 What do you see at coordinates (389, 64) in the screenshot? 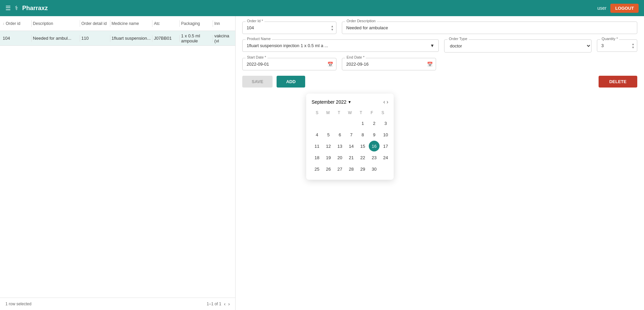
I see `end-date-field: End Date * 📅` at bounding box center [389, 64].